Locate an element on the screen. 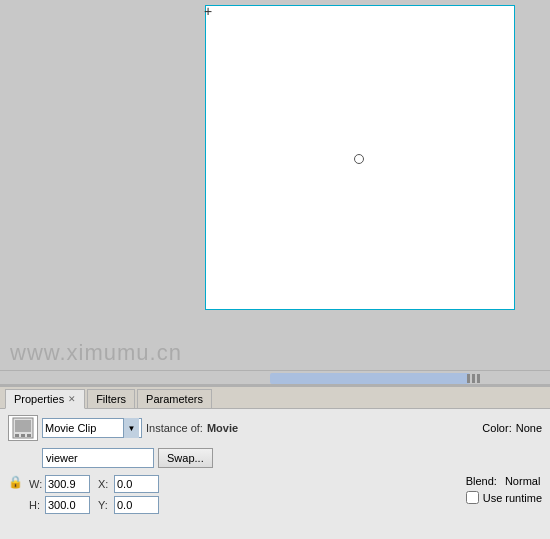 The width and height of the screenshot is (550, 539). instance-name-input is located at coordinates (98, 458).